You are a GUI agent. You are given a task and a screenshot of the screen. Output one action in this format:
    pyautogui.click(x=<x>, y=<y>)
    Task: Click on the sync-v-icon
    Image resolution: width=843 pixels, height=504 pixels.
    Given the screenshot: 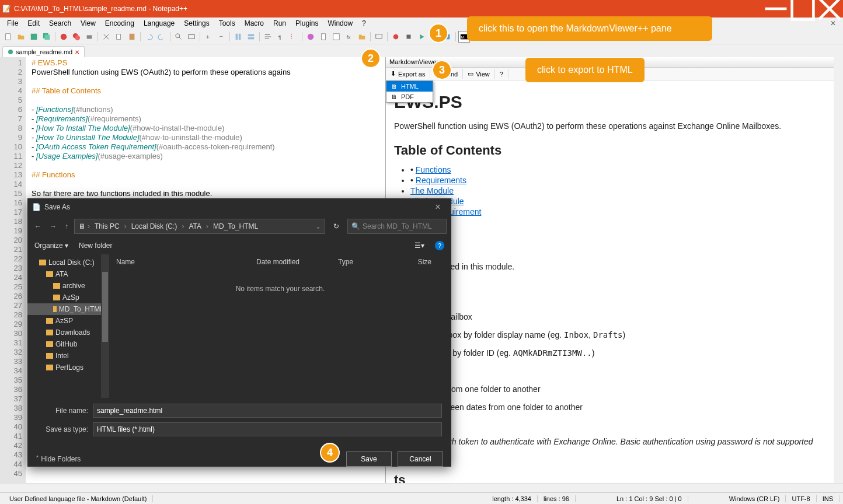 What is the action you would take?
    pyautogui.click(x=238, y=37)
    